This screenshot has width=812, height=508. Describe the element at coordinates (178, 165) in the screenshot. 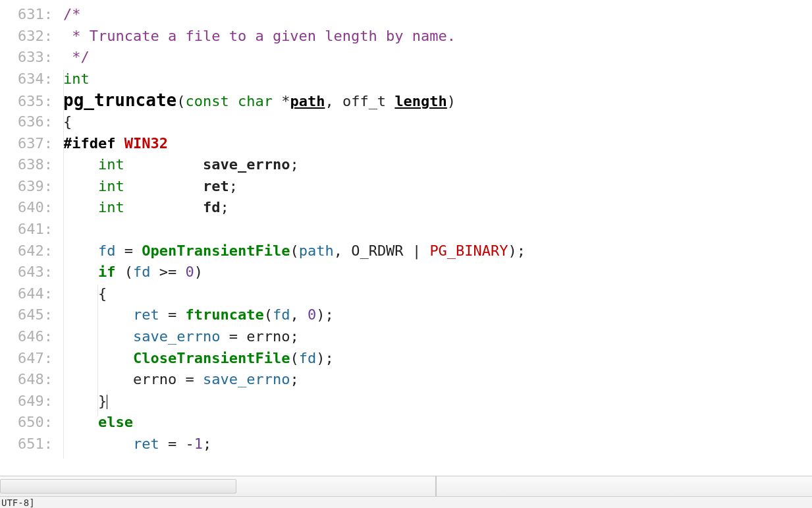

I see `code-content: int save_errno;` at that location.